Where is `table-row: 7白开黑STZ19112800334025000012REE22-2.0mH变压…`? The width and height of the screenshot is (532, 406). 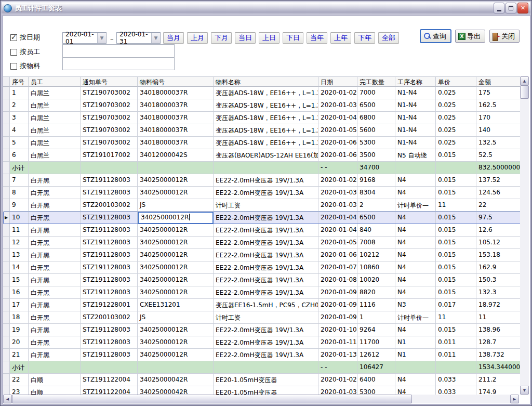 table-row: 7白开黑STZ19112800334025000012REE22-2.0mH变压… is located at coordinates (262, 180).